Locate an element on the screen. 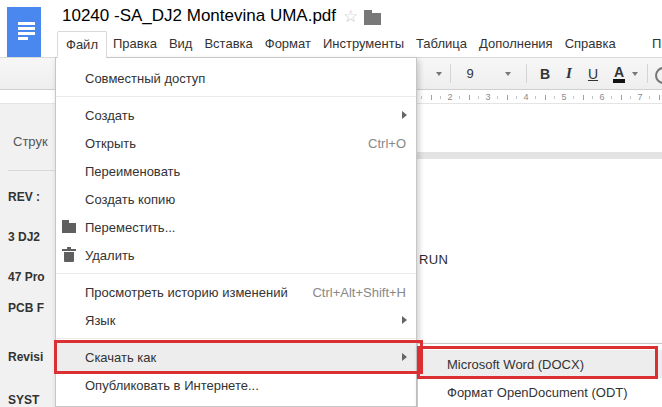  link-icon is located at coordinates (658, 76).